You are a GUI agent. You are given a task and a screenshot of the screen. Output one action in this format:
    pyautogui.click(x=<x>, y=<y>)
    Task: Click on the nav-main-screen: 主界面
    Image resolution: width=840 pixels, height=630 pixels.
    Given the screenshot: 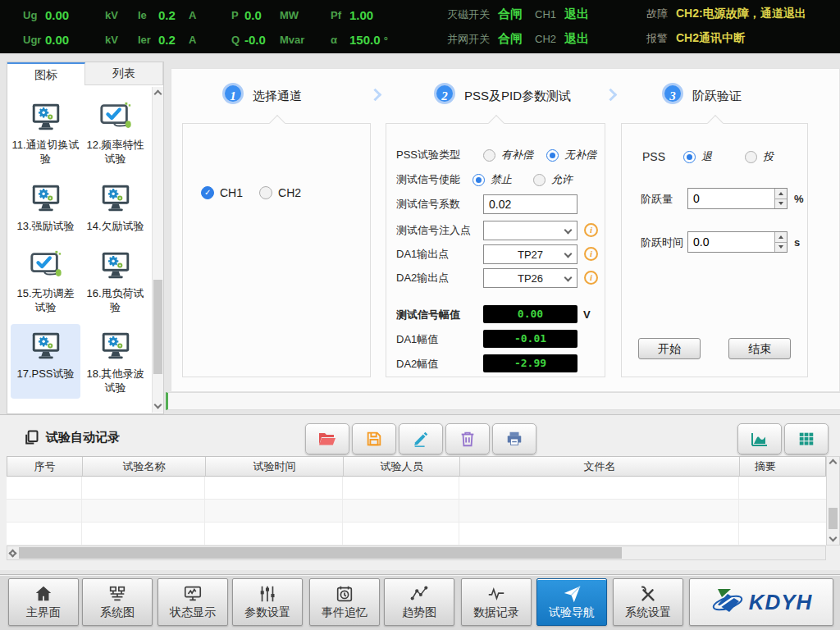 What is the action you would take?
    pyautogui.click(x=43, y=602)
    